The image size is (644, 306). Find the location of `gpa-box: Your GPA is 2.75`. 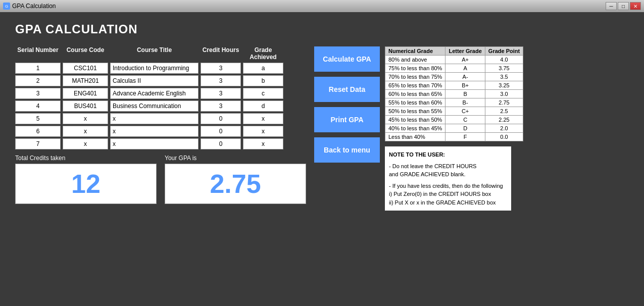

gpa-box: Your GPA is 2.75 is located at coordinates (235, 179).